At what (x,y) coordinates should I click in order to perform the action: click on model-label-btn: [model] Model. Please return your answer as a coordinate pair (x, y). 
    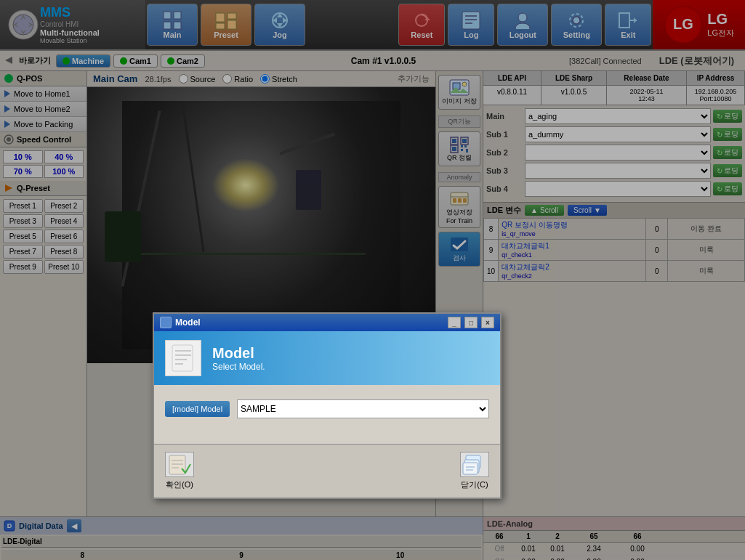
    Looking at the image, I should click on (198, 409).